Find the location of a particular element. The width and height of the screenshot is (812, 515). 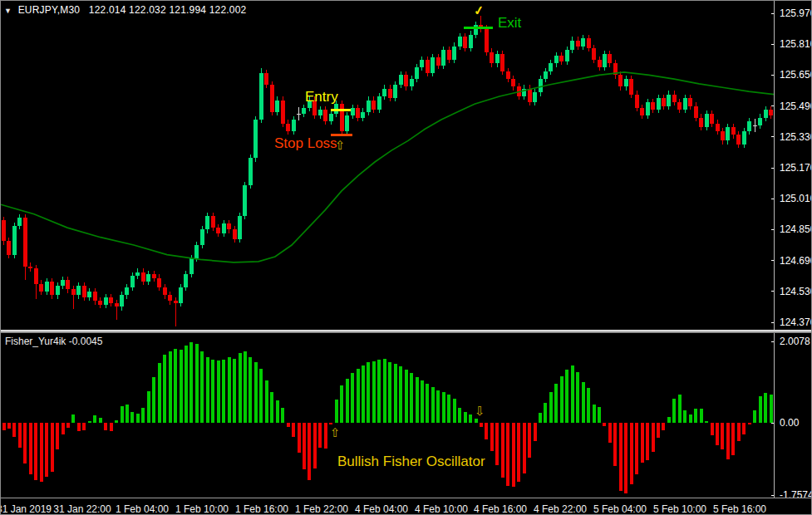

price-axis-label: 124.370 is located at coordinates (796, 322).